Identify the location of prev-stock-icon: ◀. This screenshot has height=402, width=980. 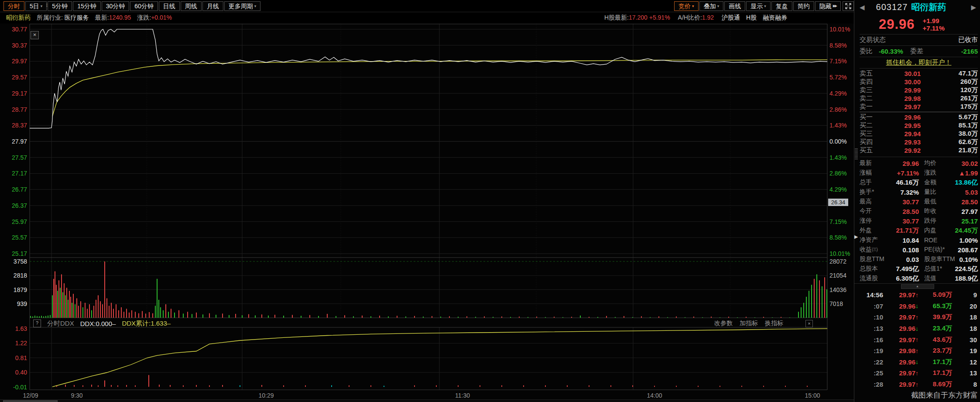
(862, 7).